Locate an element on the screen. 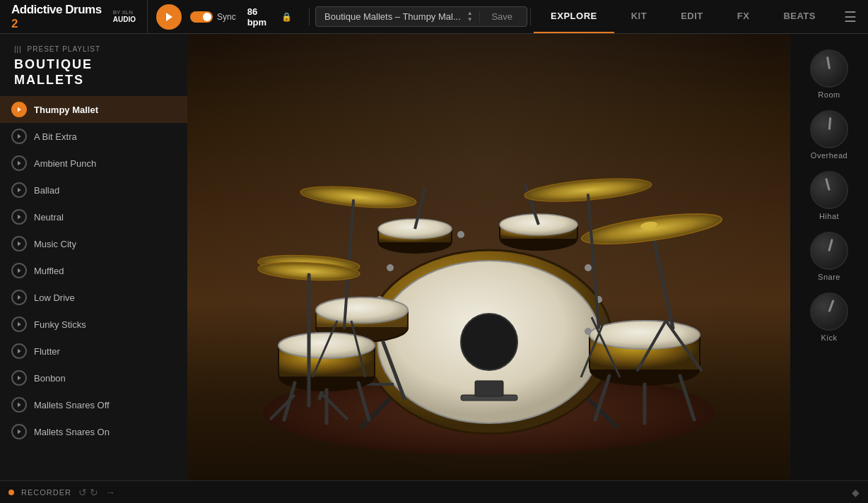  knob-snare is located at coordinates (829, 251).